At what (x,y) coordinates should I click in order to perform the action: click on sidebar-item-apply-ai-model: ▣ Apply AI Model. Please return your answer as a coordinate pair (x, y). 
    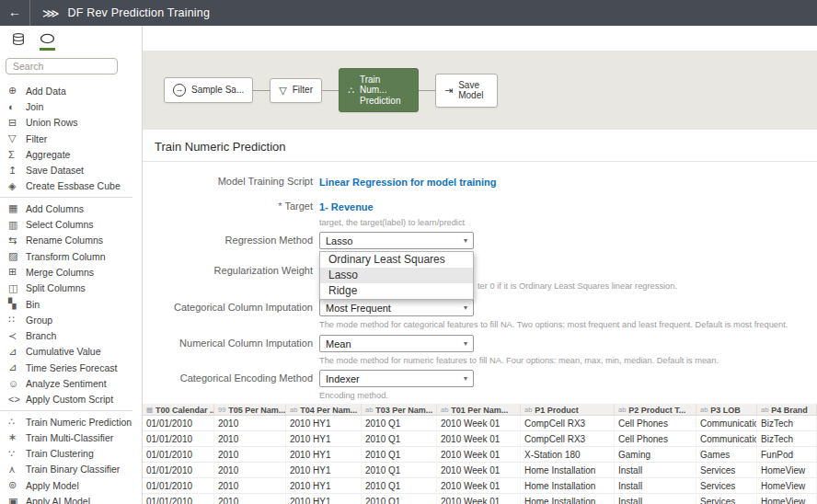
    Looking at the image, I should click on (71, 498).